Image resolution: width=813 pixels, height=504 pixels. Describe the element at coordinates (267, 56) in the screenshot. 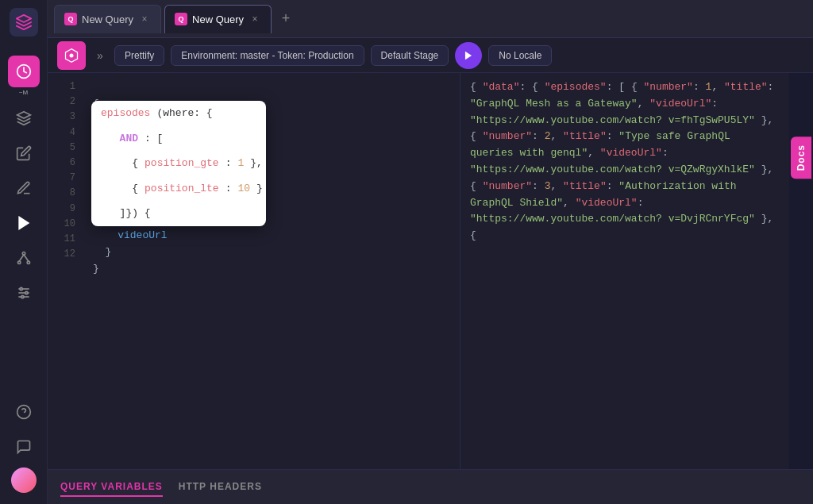

I see `environment-button: Environment: master - Token: Production` at that location.